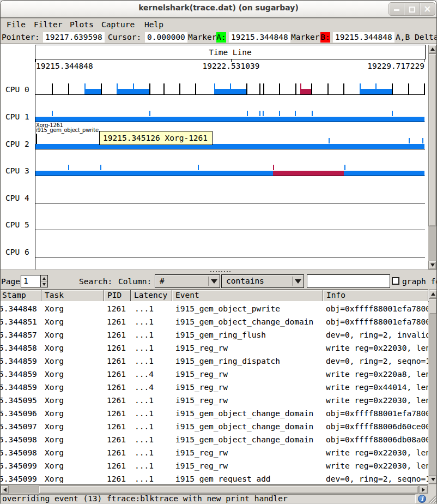 This screenshot has height=504, width=437. What do you see at coordinates (214, 321) in the screenshot?
I see `table-row-1: 5.344851Xorg1261...1i915_gem_object_chan…` at bounding box center [214, 321].